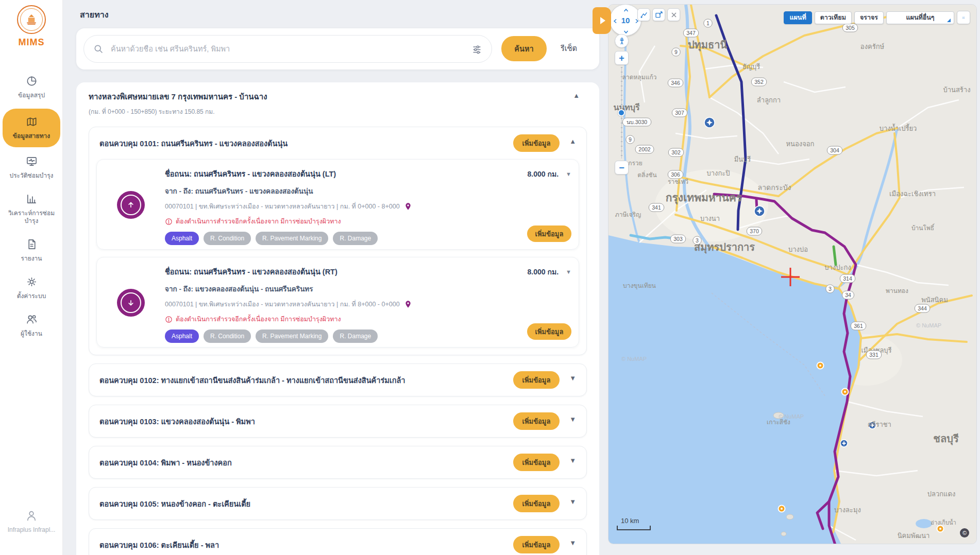 The height and width of the screenshot is (555, 980). I want to click on sidebar-item-bar-chart: วิเคราะห์การซ่อมบำรุง, so click(31, 210).